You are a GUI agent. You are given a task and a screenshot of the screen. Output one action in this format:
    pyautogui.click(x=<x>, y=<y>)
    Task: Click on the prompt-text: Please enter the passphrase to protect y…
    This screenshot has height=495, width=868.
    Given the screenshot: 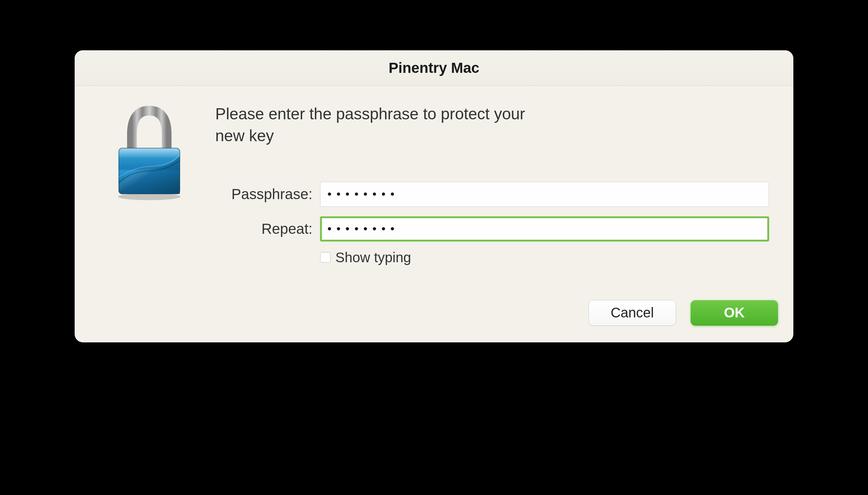 What is the action you would take?
    pyautogui.click(x=372, y=125)
    